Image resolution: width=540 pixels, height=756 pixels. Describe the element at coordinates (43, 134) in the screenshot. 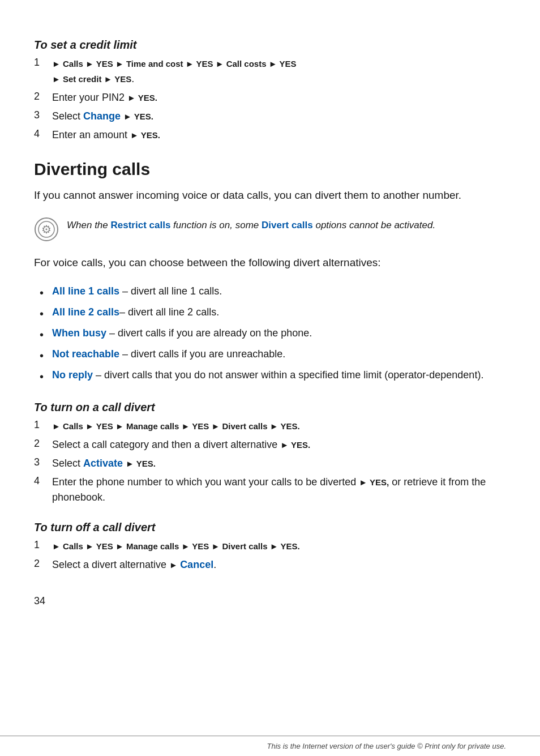

I see `step-number: 4` at that location.